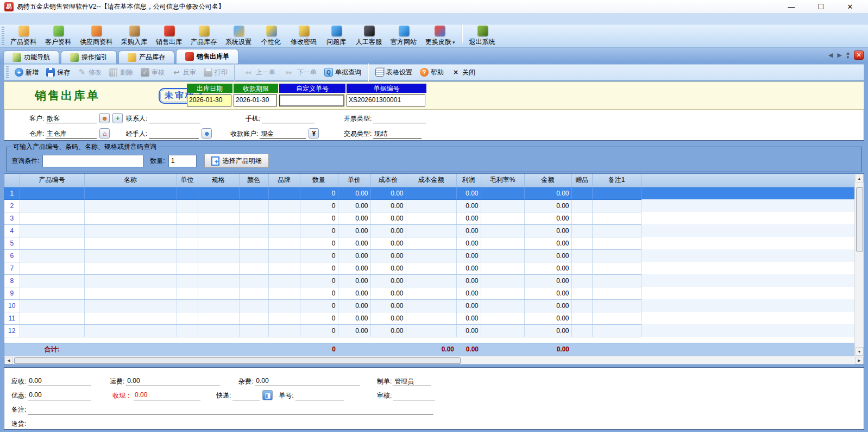 The width and height of the screenshot is (868, 434). What do you see at coordinates (58, 73) in the screenshot?
I see `action-button: 保存` at bounding box center [58, 73].